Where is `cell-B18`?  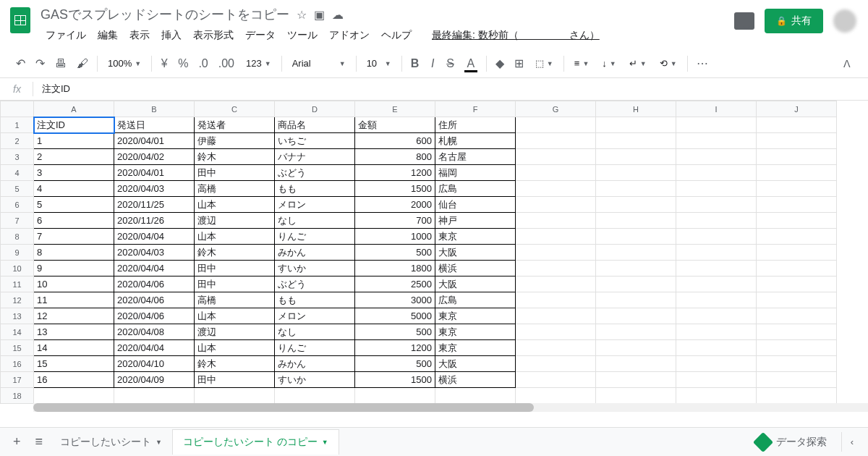 cell-B18 is located at coordinates (155, 396).